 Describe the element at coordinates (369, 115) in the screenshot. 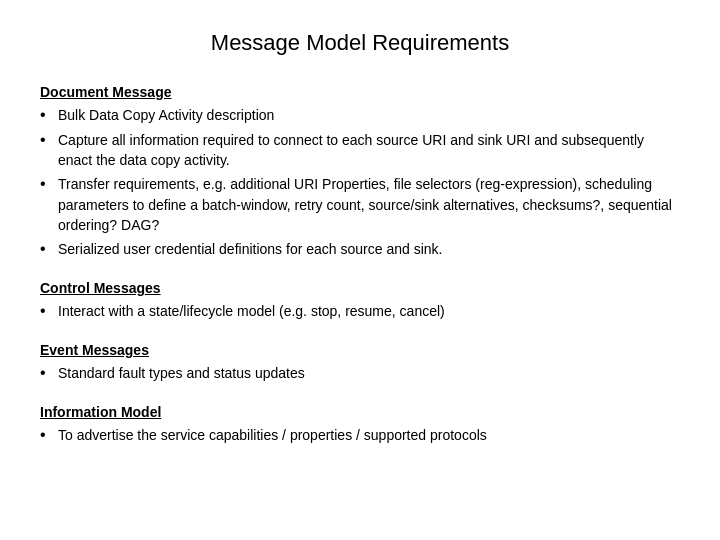

I see `bullet-text: Bulk Data Copy Activity description` at that location.